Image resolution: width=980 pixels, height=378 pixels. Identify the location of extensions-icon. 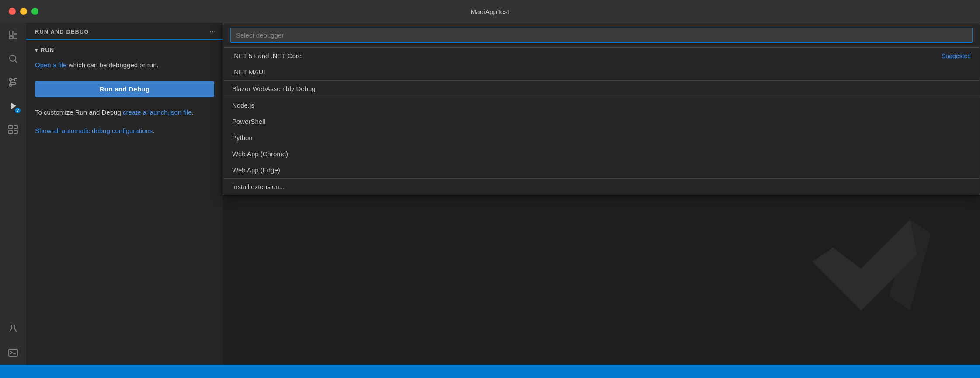
(13, 130).